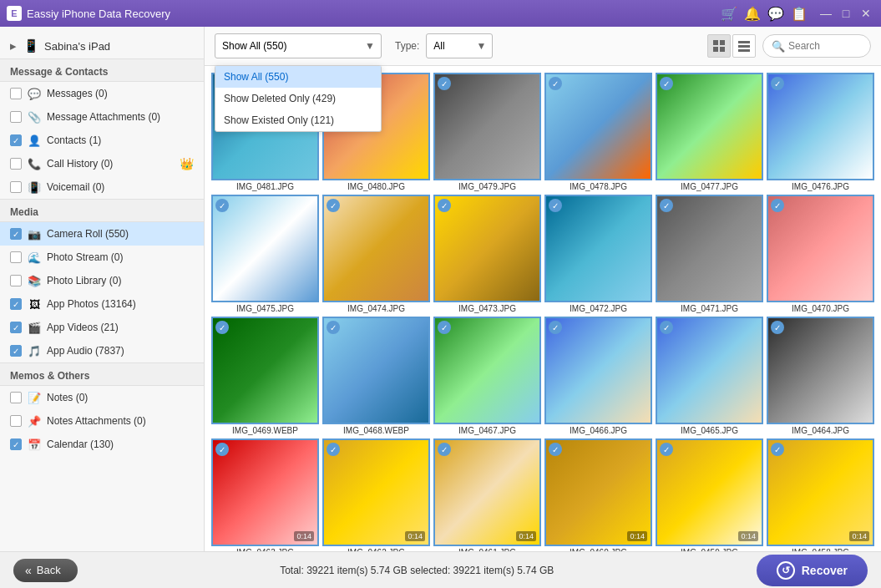 The image size is (881, 588). What do you see at coordinates (102, 281) in the screenshot?
I see `sidebar-item-photo-library: 📚 Photo Library (0)` at bounding box center [102, 281].